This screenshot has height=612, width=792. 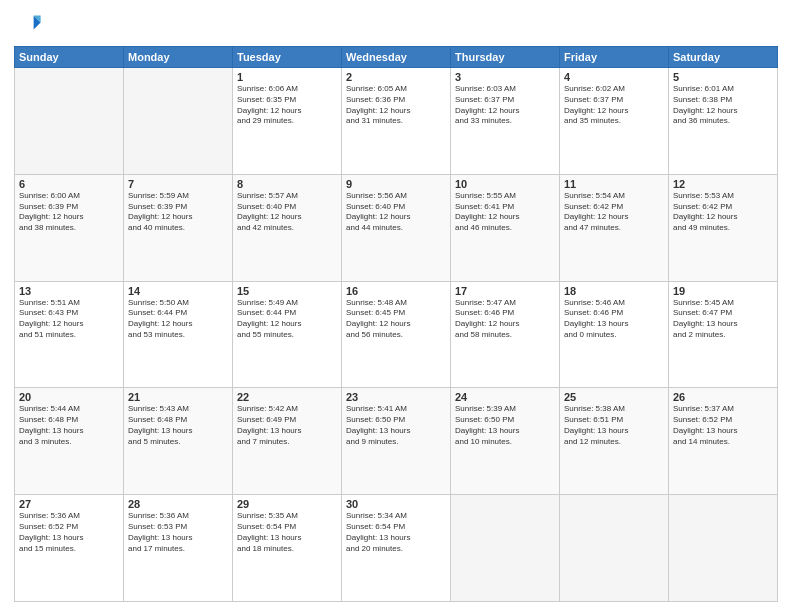 What do you see at coordinates (614, 122) in the screenshot?
I see `calendar-cell: 4Sunrise: 6:02 AM Sunset: 6:37 PM Daylig…` at bounding box center [614, 122].